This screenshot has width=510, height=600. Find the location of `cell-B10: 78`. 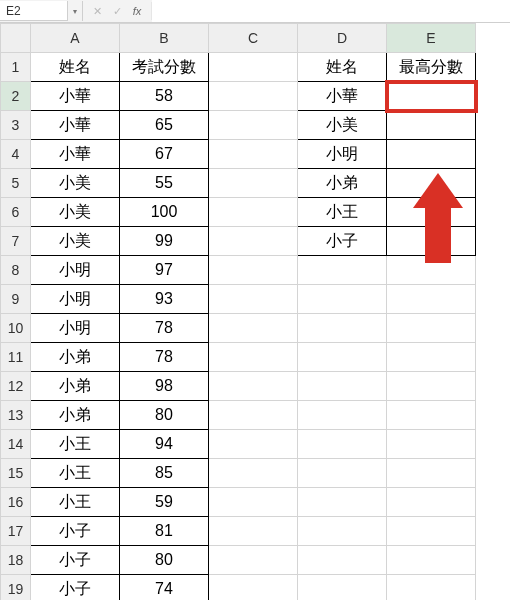

cell-B10: 78 is located at coordinates (164, 328).